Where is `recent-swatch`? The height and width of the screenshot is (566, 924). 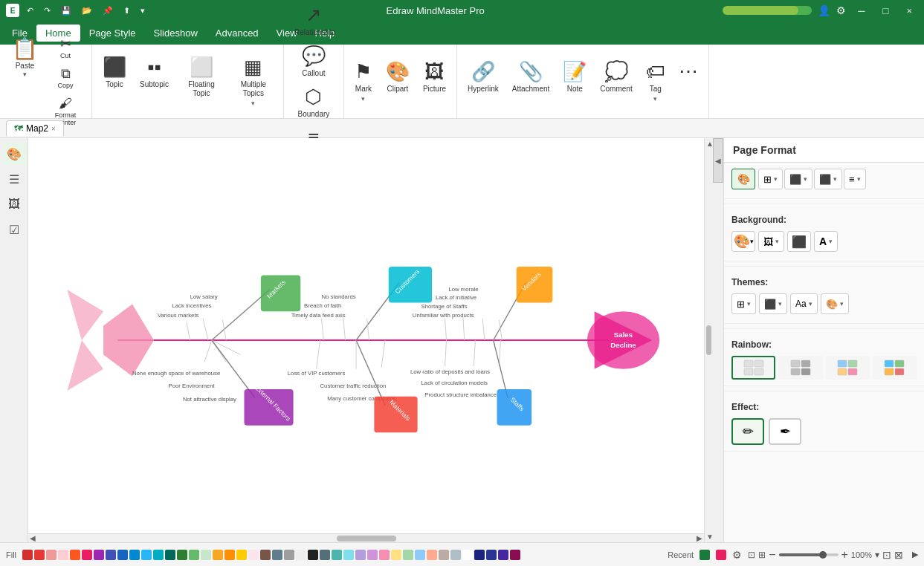 recent-swatch is located at coordinates (705, 555).